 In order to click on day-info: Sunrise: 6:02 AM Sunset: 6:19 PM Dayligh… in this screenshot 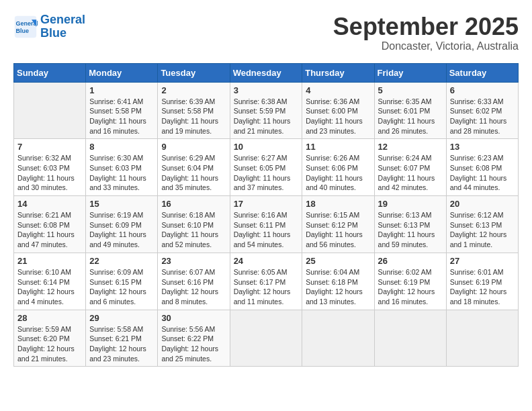, I will do `click(410, 287)`.